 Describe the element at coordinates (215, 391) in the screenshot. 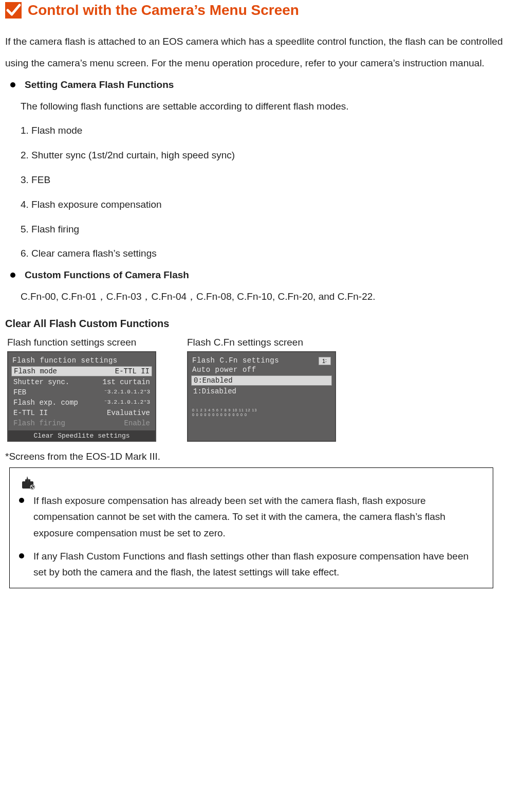

I see `lcd-option-text: 1:Disabled` at that location.